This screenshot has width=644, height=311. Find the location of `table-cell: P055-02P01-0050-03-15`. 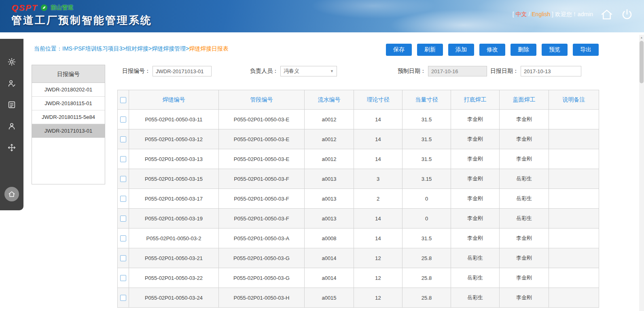

table-cell: P055-02P01-0050-03-15 is located at coordinates (174, 179).